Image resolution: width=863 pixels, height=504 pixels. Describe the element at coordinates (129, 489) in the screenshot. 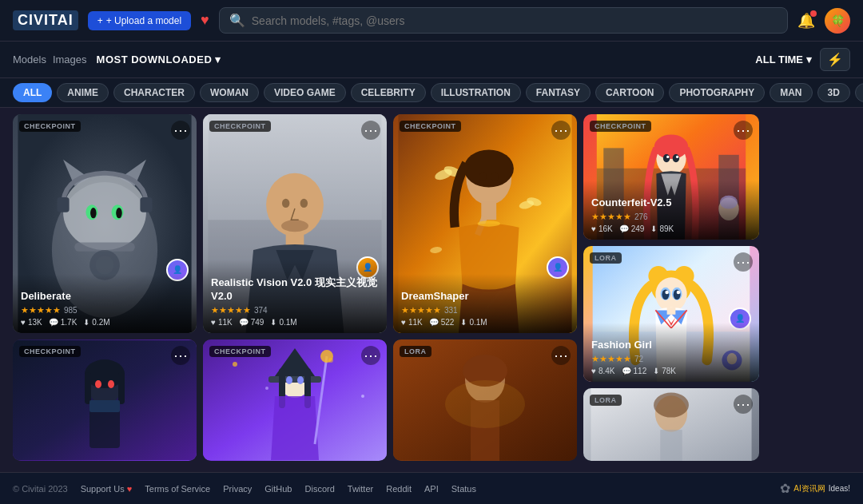

I see `support-heart-icon: ♥` at that location.